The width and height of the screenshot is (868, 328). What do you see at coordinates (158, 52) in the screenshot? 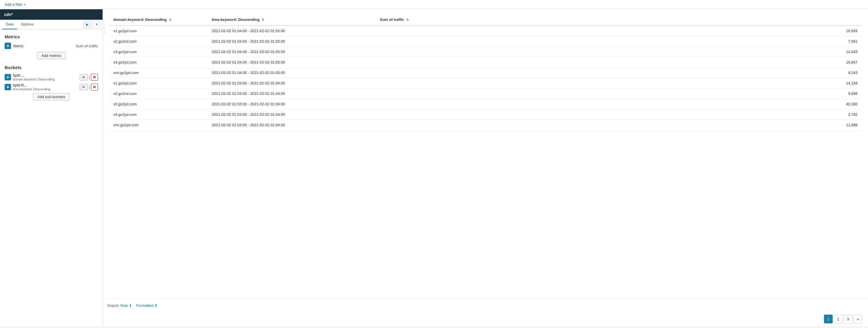
I see `cell-domain-2: v3.go2yd.com` at bounding box center [158, 52].